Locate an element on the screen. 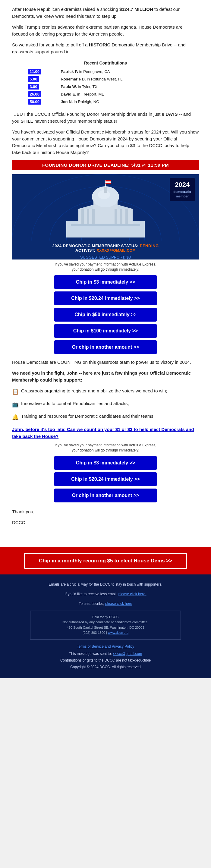 Image resolution: width=211 pixels, height=868 pixels. para4-cont2: haven't secured your membership status! is located at coordinates (75, 121).